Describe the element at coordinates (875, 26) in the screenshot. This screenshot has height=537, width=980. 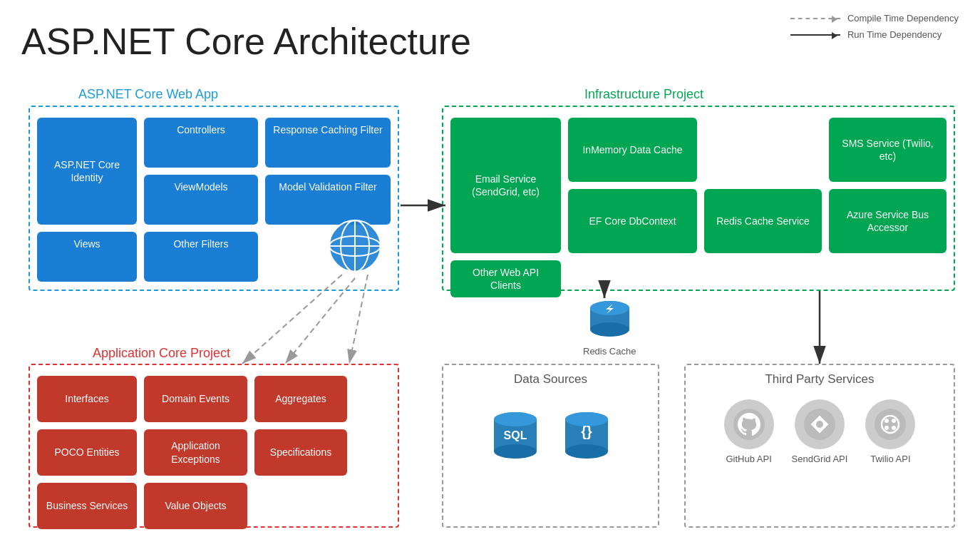
I see `legend: Compile Time Dependency Run Time Depende…` at that location.